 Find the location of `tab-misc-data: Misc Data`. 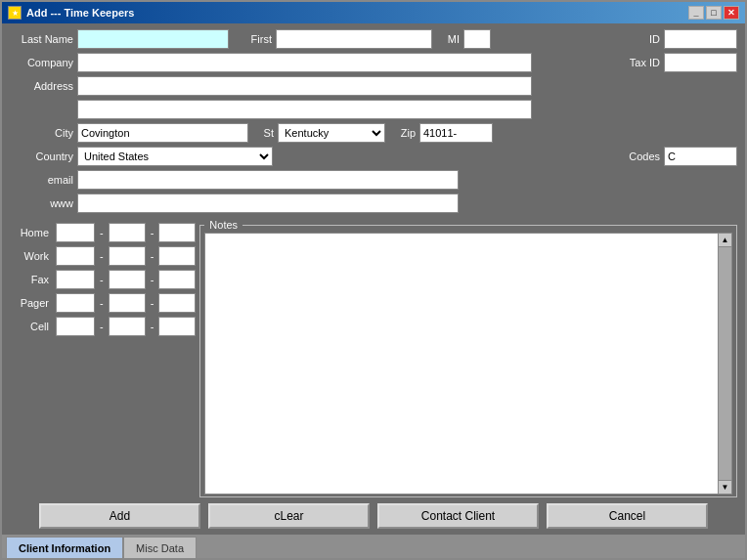

tab-misc-data: Misc Data is located at coordinates (160, 547).